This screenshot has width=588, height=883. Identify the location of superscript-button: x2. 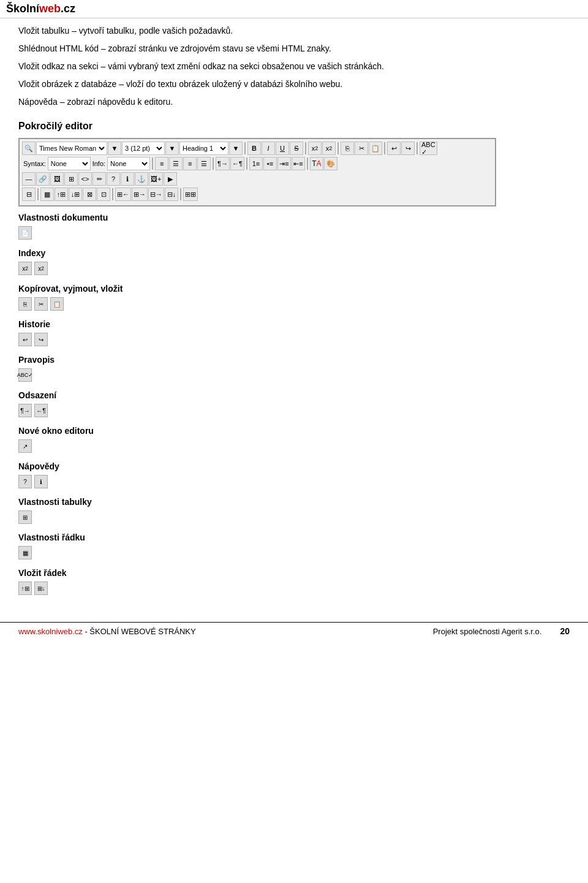
(329, 148).